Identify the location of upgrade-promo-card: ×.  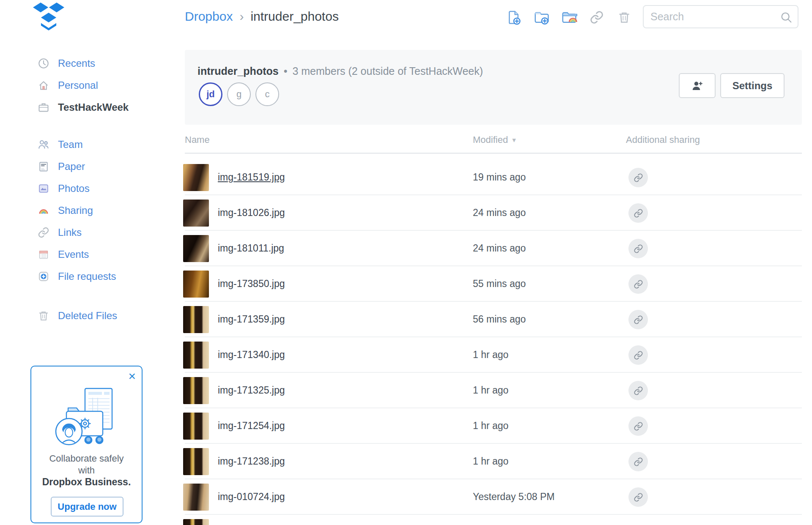
(86, 445).